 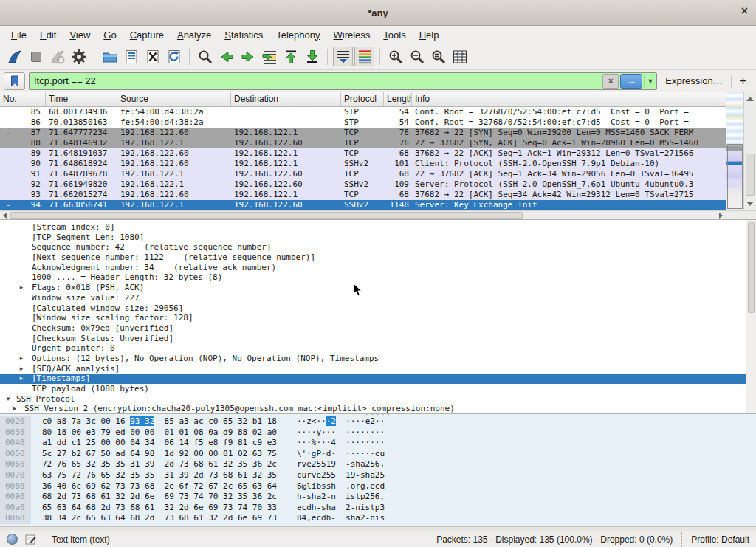 I want to click on capture-options-icon, so click(x=78, y=56).